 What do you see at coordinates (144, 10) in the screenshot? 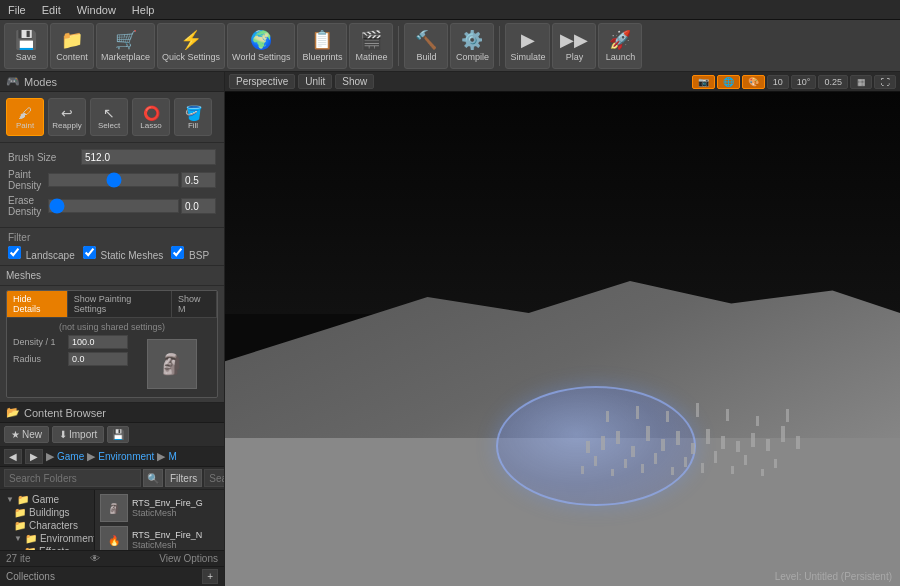
I see `menu-help: Help` at bounding box center [144, 10].